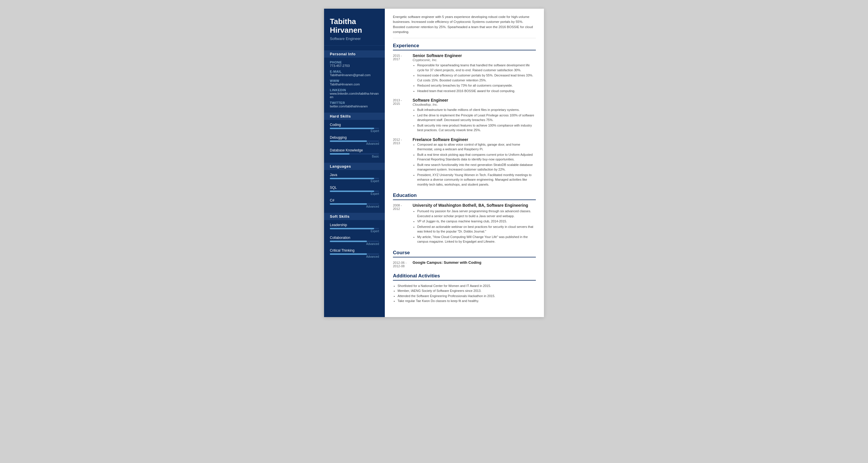 This screenshot has height=463, width=868. I want to click on soft-skills-list: Leadership Expert Collaboration Advanced…, so click(354, 241).